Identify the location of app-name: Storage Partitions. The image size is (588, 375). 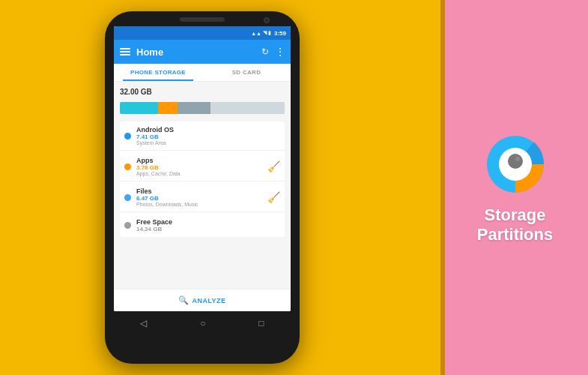
(515, 225).